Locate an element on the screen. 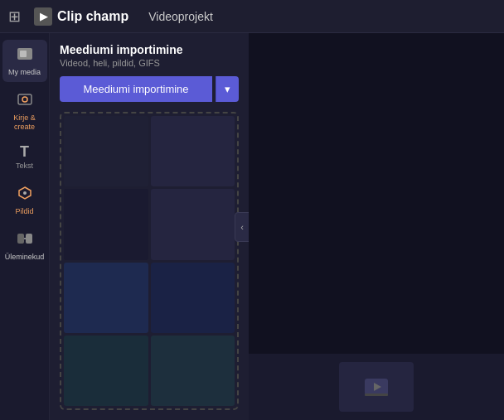 The width and height of the screenshot is (504, 420). panel-title: Meediumi importimine is located at coordinates (149, 50).